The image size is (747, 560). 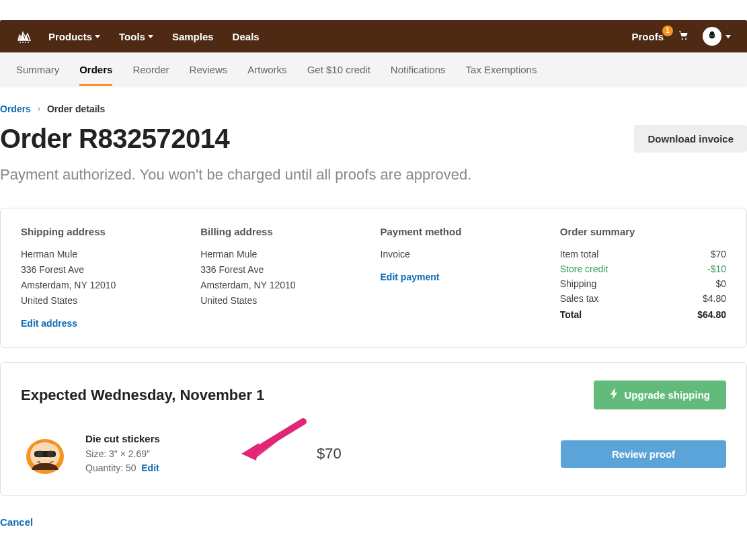 What do you see at coordinates (151, 70) in the screenshot?
I see `tab-reorder: Reorder` at bounding box center [151, 70].